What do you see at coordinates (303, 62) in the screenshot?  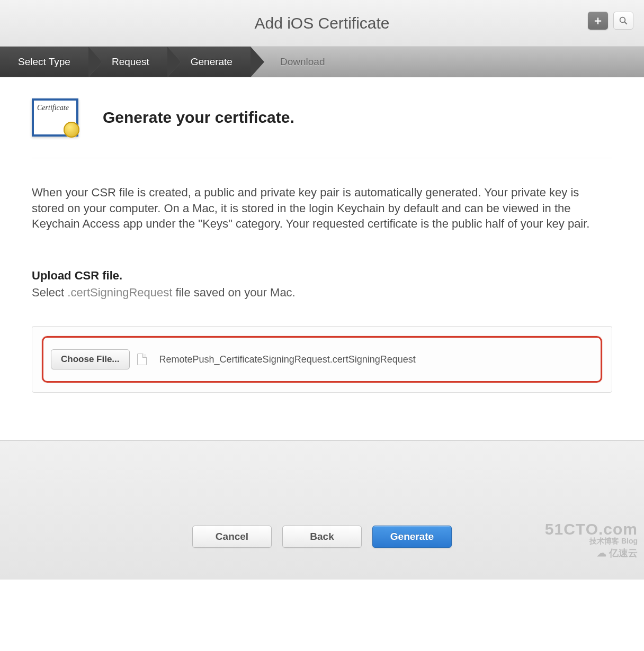 I see `step-label: Download` at bounding box center [303, 62].